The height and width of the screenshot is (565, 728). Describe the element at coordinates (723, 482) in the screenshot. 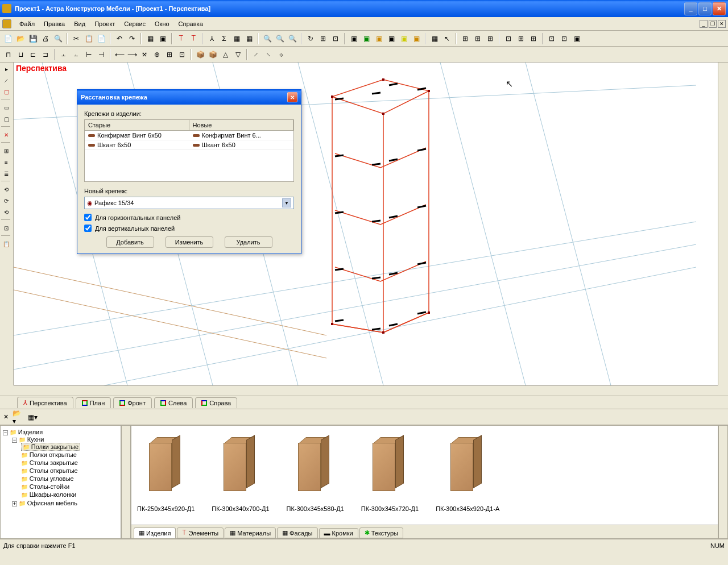

I see `gallery-scrollbar` at that location.